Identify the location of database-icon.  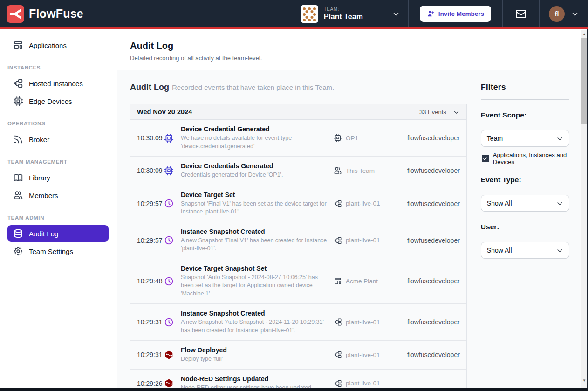
(18, 233).